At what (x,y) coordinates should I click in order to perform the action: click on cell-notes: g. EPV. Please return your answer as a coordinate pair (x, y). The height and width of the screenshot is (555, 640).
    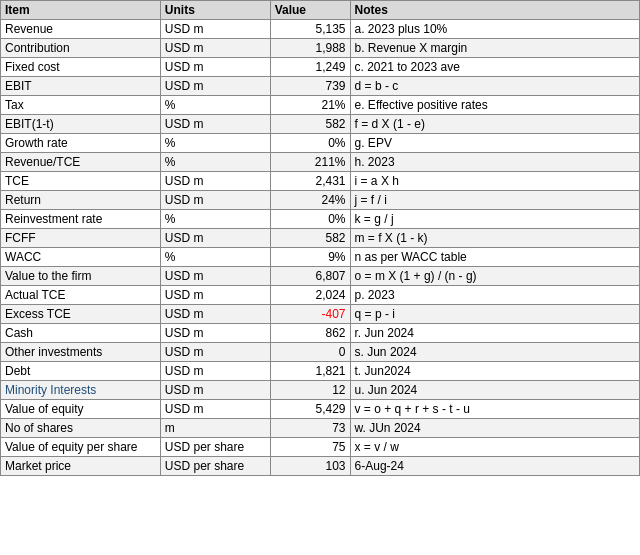
    Looking at the image, I should click on (494, 144).